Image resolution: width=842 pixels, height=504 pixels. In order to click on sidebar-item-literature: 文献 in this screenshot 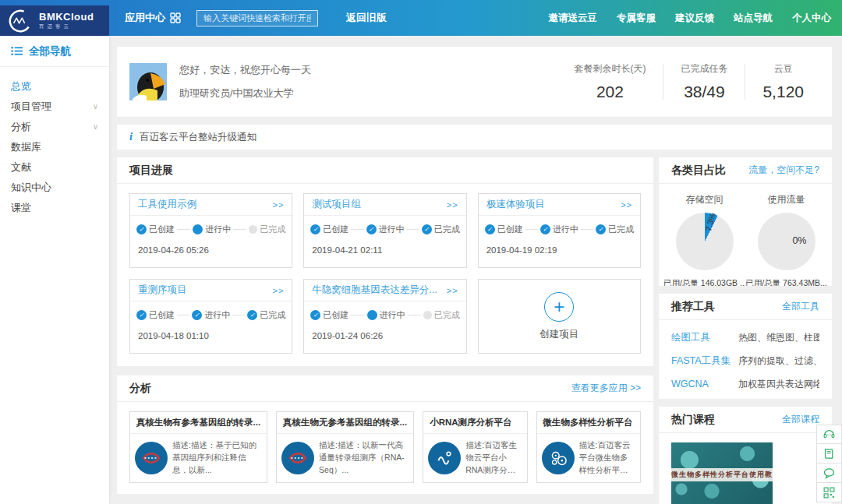, I will do `click(55, 167)`.